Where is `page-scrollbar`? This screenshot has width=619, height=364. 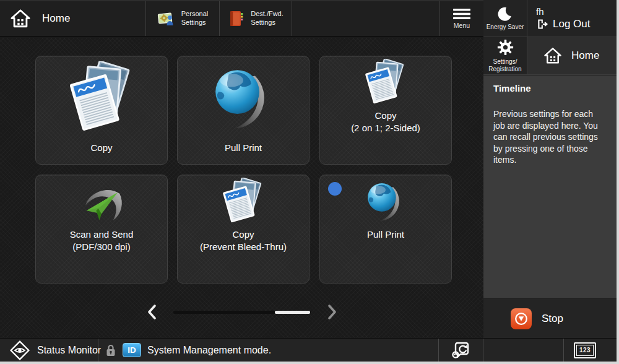 page-scrollbar is located at coordinates (242, 312).